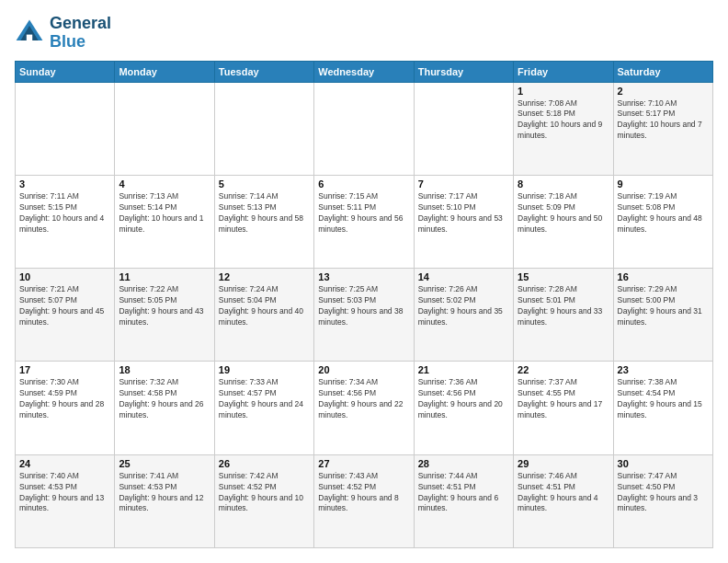 The width and height of the screenshot is (728, 563). I want to click on calendar-cell: 1Sunrise: 7:08 AM Sunset: 5:18 PM Daylig…, so click(563, 129).